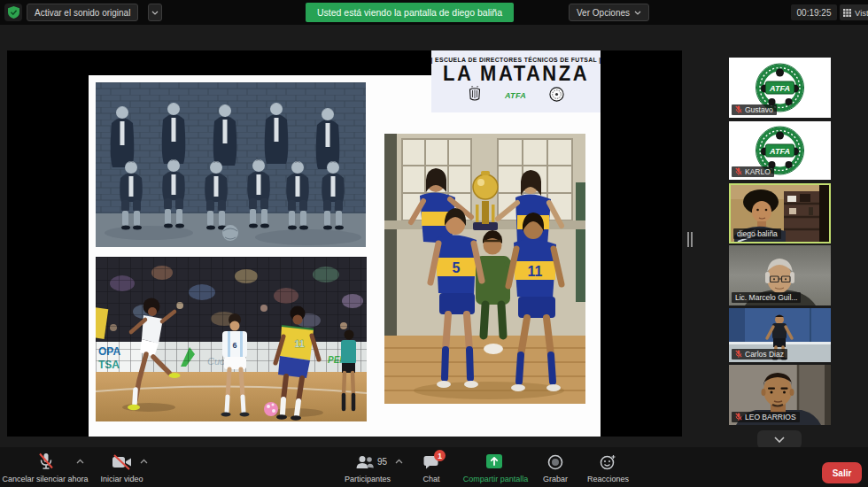  What do you see at coordinates (766, 298) in the screenshot?
I see `participant-name-label: Lic. Marcelo Guil...` at bounding box center [766, 298].